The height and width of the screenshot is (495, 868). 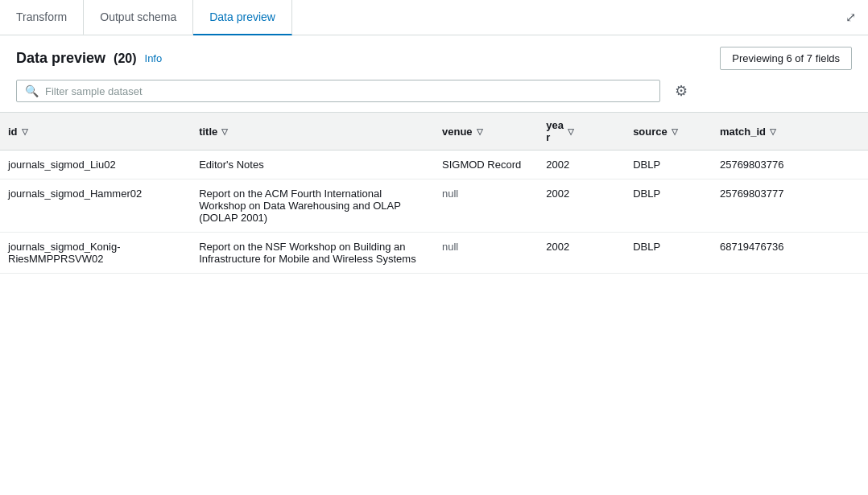 I want to click on search-input, so click(x=348, y=92).